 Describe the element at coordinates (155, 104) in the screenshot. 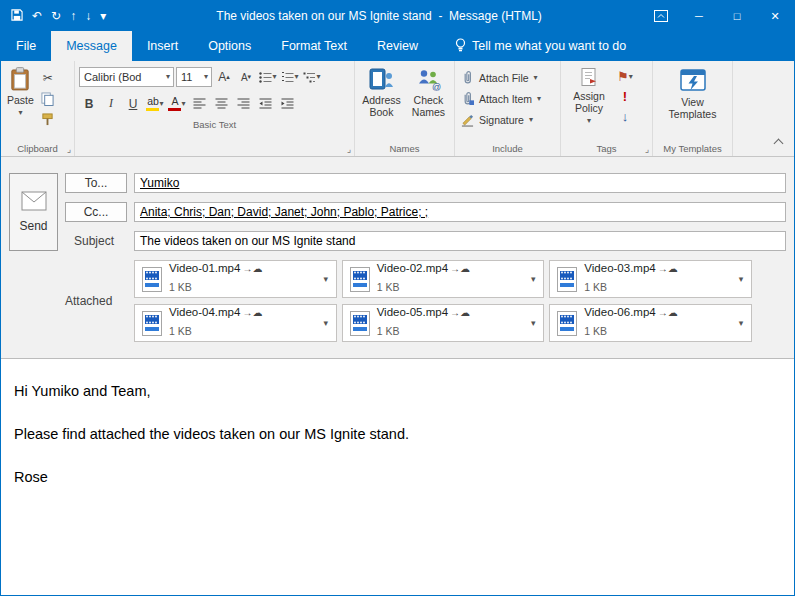

I see `text-highlight-button: ab ▾` at that location.